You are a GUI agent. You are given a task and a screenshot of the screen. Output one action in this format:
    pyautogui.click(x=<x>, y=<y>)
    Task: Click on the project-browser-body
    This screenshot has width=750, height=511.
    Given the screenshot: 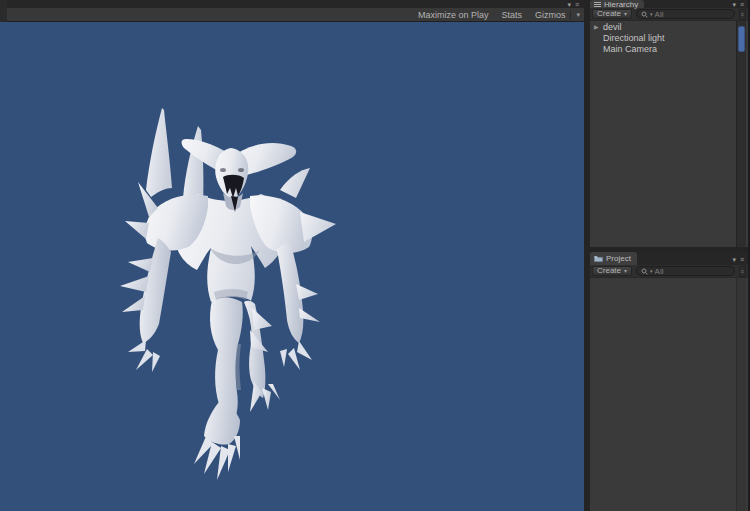 What is the action you would take?
    pyautogui.click(x=669, y=394)
    